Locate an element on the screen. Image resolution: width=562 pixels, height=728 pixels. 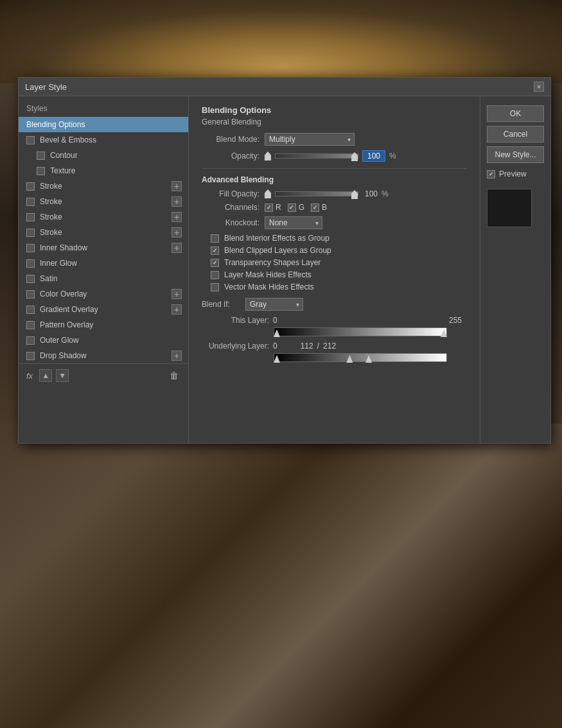
ok-button: OK is located at coordinates (515, 114).